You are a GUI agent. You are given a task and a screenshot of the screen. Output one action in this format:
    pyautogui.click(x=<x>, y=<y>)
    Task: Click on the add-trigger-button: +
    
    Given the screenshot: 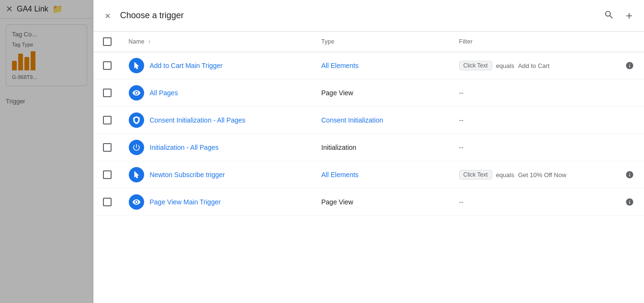 What is the action you would take?
    pyautogui.click(x=629, y=16)
    